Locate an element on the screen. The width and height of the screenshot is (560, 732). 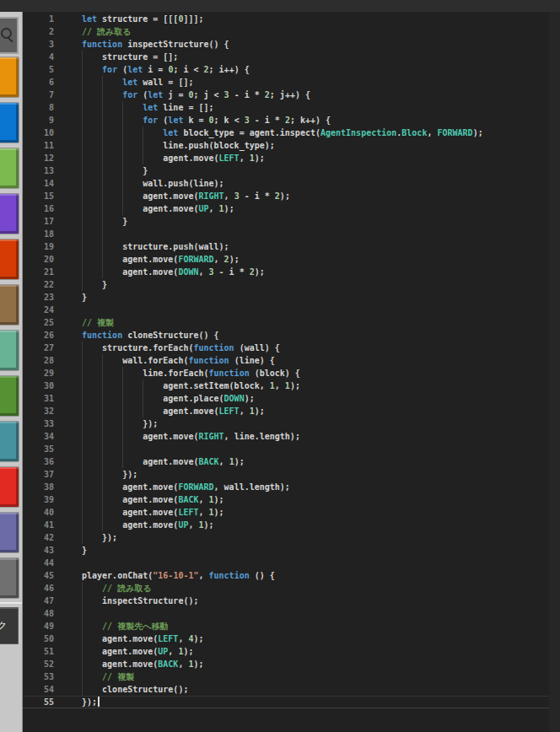
toolbox-category-purple is located at coordinates (9, 214).